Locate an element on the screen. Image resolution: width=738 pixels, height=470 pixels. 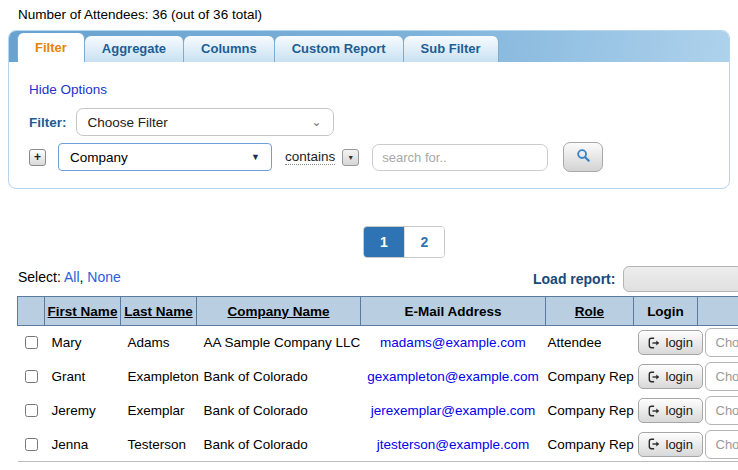
field-select-value: Company is located at coordinates (99, 158).